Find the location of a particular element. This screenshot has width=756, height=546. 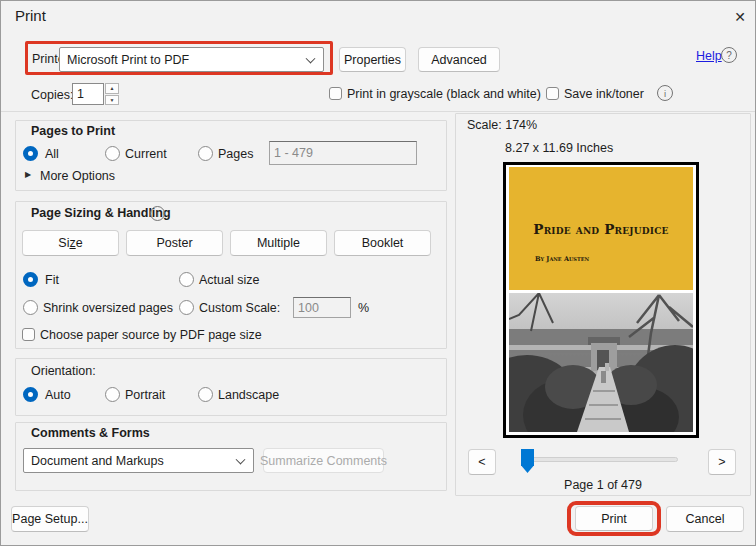

pages-radio is located at coordinates (206, 154).